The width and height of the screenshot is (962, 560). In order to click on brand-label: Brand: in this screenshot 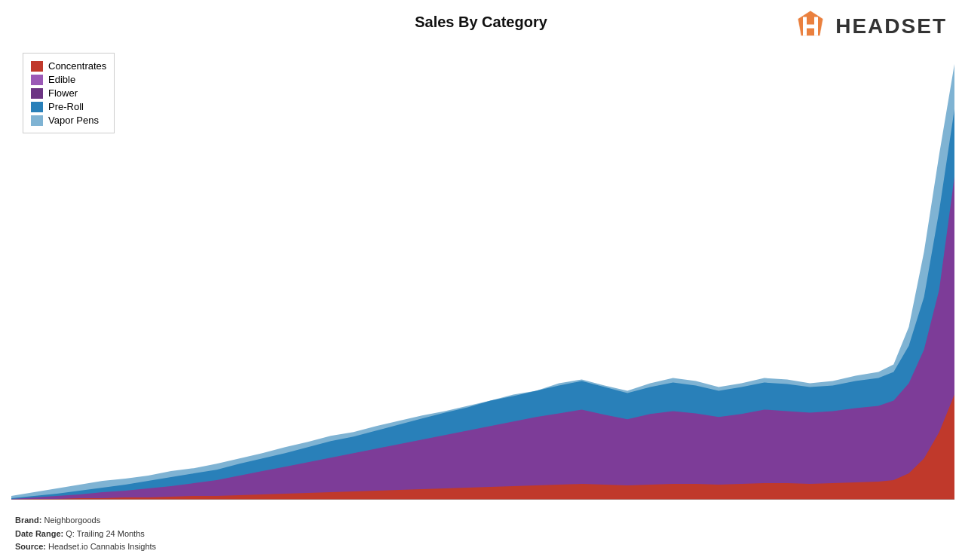, I will do `click(29, 520)`.